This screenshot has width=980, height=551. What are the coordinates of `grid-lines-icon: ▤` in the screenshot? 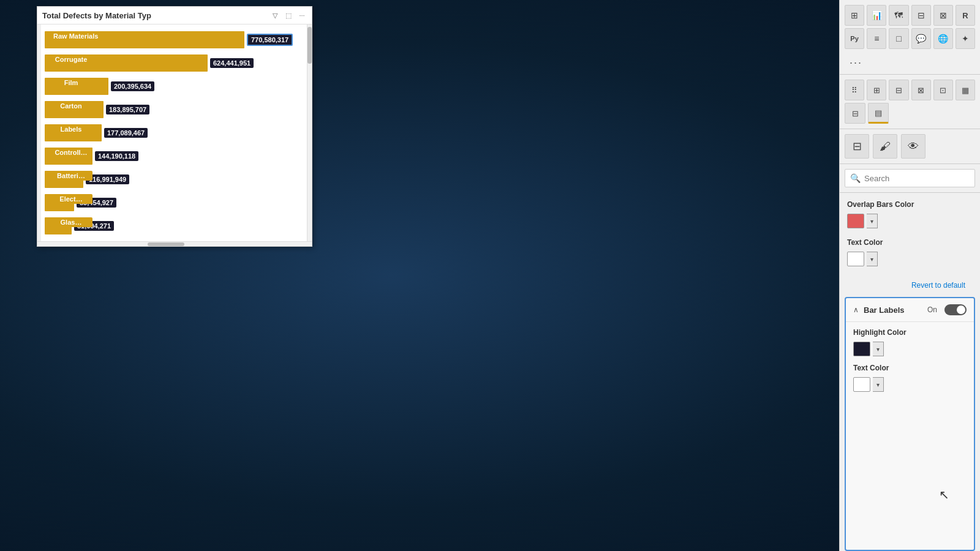 It's located at (878, 113).